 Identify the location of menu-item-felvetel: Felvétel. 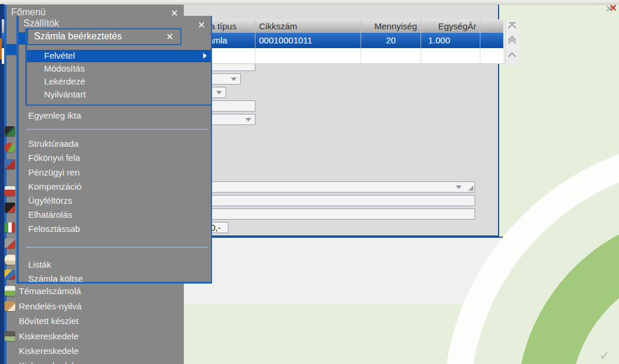
(119, 56).